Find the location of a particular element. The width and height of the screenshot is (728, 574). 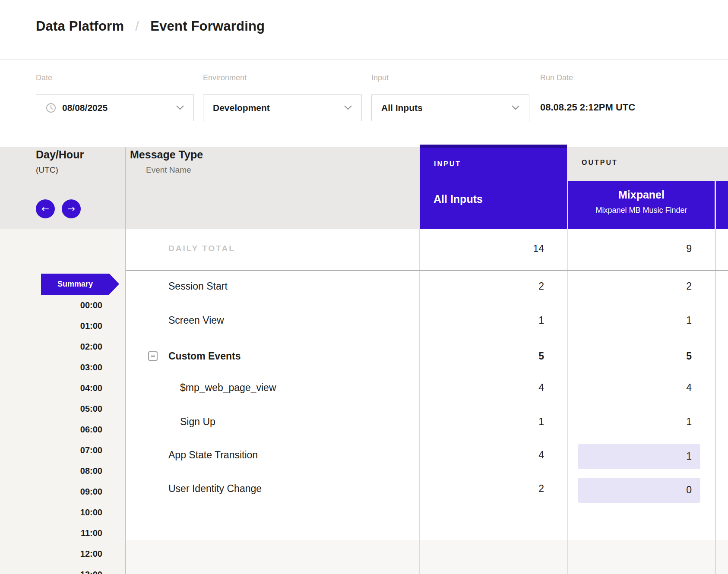

row-output-value-highlighted: 1 is located at coordinates (664, 457).